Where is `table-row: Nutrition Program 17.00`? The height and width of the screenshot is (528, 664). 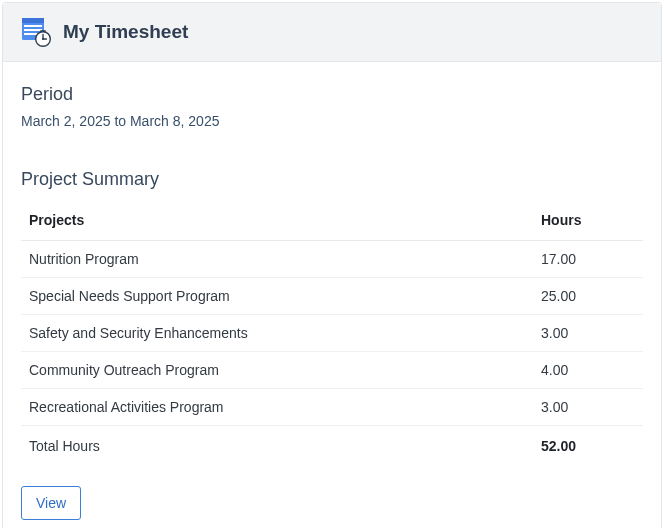
table-row: Nutrition Program 17.00 is located at coordinates (332, 260).